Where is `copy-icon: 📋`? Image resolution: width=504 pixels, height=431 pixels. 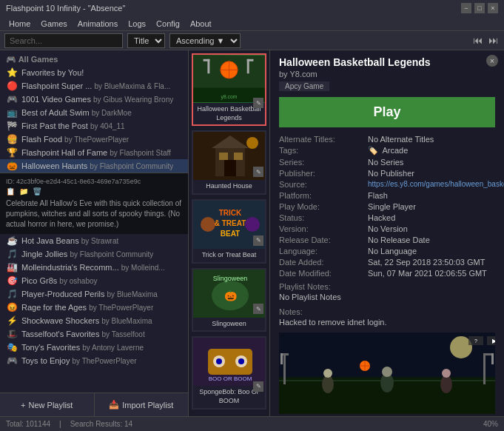 copy-icon: 📋 is located at coordinates (10, 191).